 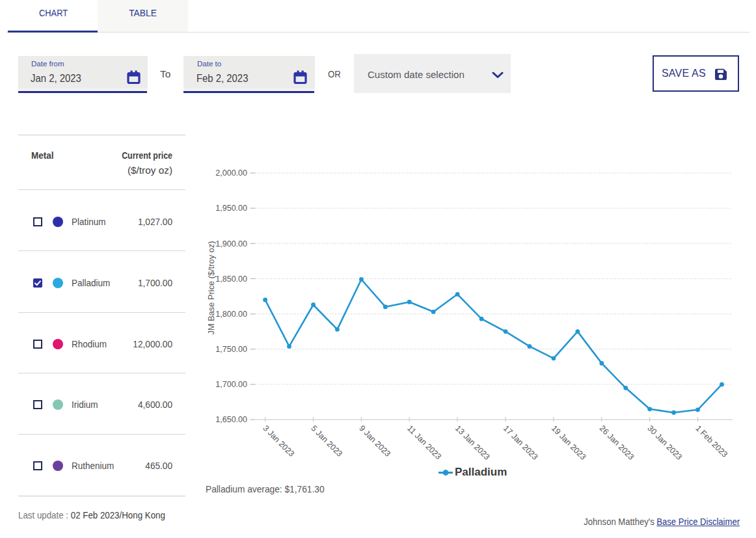 What do you see at coordinates (232, 349) in the screenshot?
I see `svg-text: 1,750.00` at bounding box center [232, 349].